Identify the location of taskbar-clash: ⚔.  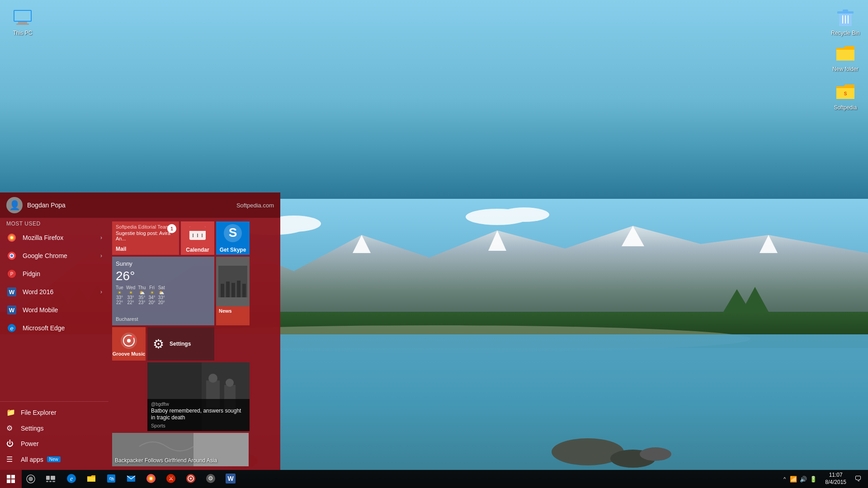
(171, 479).